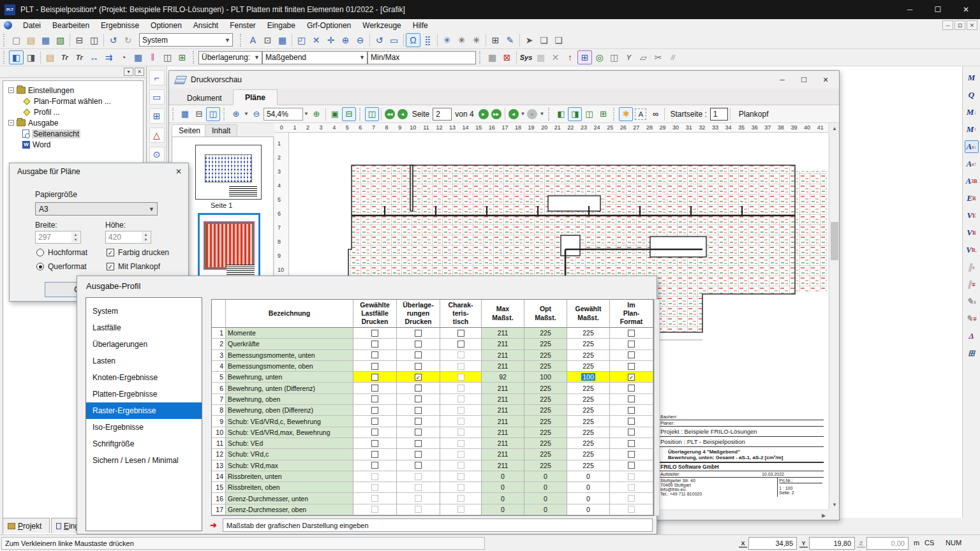 Image resolution: width=980 pixels, height=551 pixels. Describe the element at coordinates (255, 97) in the screenshot. I see `tab-plaene: Pläne` at that location.